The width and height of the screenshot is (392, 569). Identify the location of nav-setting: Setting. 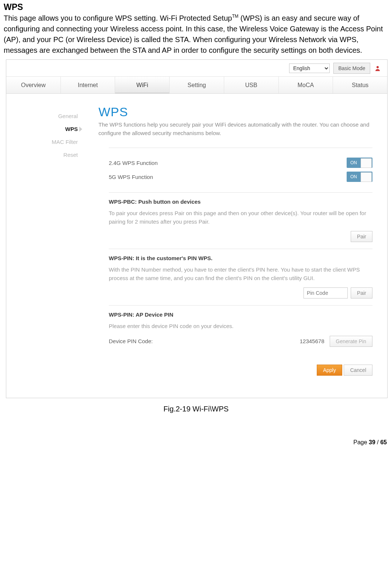
(197, 85).